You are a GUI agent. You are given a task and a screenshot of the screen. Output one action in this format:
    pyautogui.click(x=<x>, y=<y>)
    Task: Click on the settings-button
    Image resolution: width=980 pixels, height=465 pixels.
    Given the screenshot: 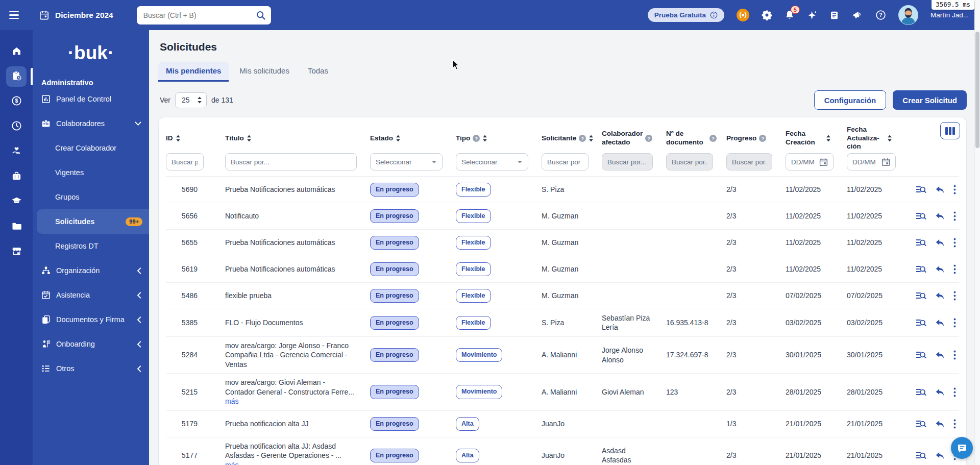 What is the action you would take?
    pyautogui.click(x=767, y=15)
    